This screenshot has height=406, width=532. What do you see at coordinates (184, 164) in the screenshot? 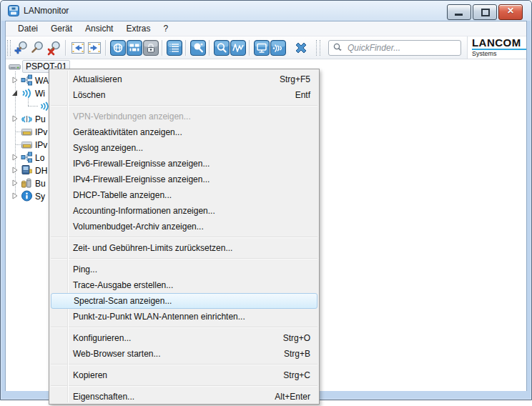
I see `menu-item-ipv6-firewall: IPv6-Firewall-Ereignisse anzeigen...` at bounding box center [184, 164].